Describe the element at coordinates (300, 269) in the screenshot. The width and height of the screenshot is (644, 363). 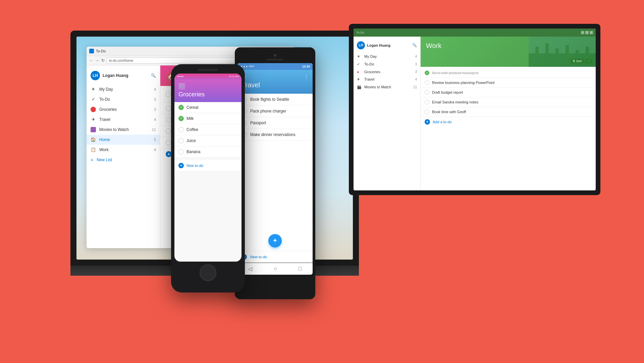
I see `android-recents-button: □` at that location.